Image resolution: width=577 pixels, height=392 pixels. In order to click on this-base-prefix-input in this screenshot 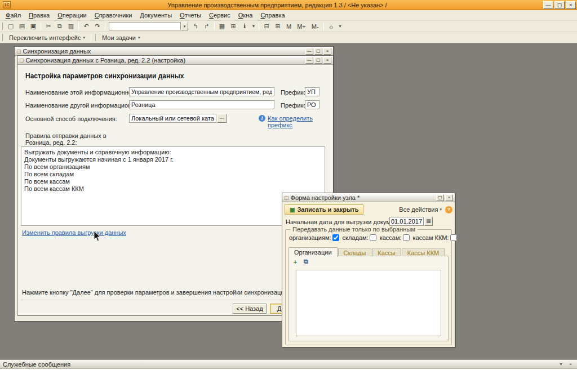, I will do `click(312, 92)`.